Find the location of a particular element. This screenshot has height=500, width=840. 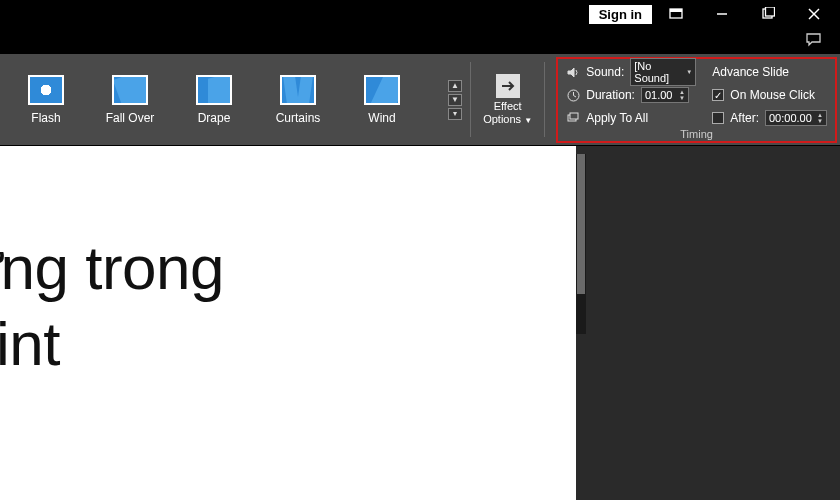

drape-icon is located at coordinates (214, 90).